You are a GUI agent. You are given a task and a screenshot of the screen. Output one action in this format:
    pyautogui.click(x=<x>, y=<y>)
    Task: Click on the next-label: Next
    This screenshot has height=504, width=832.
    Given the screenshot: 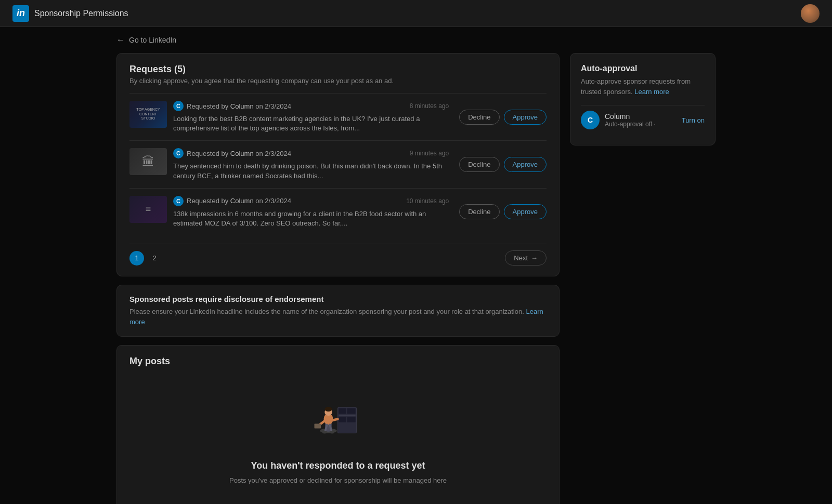 What is the action you would take?
    pyautogui.click(x=521, y=258)
    